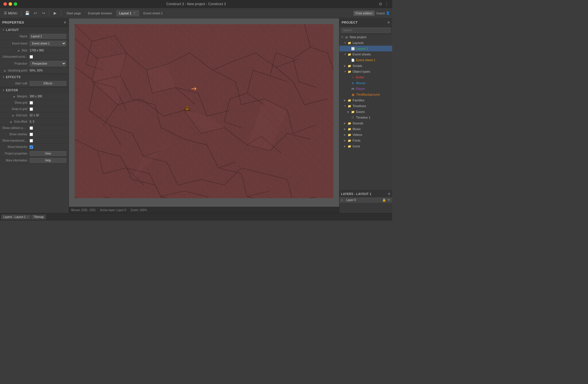 The width and height of the screenshot is (588, 384). What do you see at coordinates (366, 72) in the screenshot?
I see `tree-item-object-types: ▼ 📁 Object types` at bounding box center [366, 72].